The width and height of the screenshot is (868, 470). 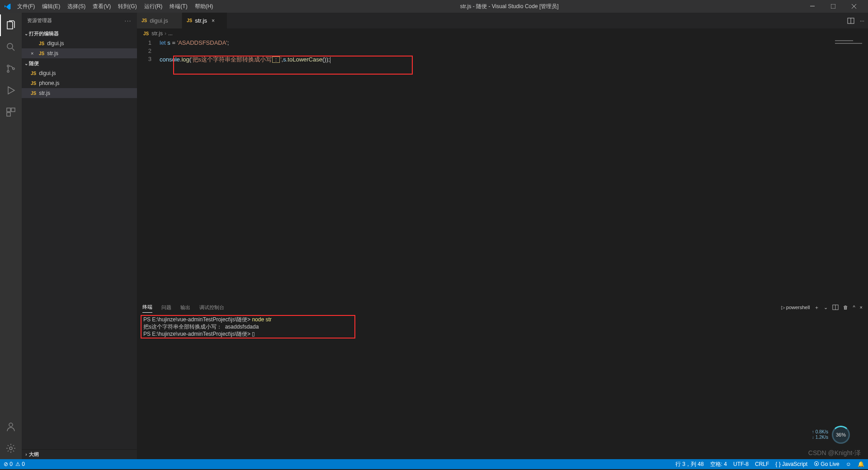 What do you see at coordinates (509, 6) in the screenshot?
I see `window-title: str.js - 随便 - Visual Studio Code [管理员]` at bounding box center [509, 6].